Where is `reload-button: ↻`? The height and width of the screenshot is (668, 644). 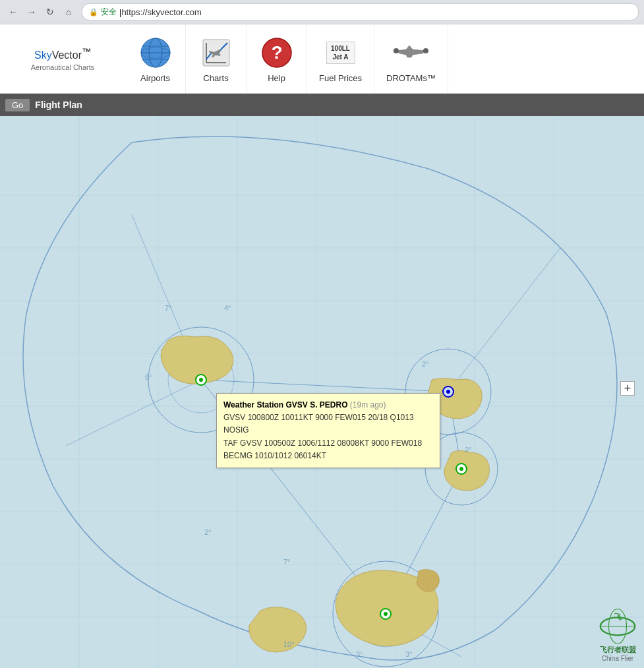 reload-button: ↻ is located at coordinates (50, 12).